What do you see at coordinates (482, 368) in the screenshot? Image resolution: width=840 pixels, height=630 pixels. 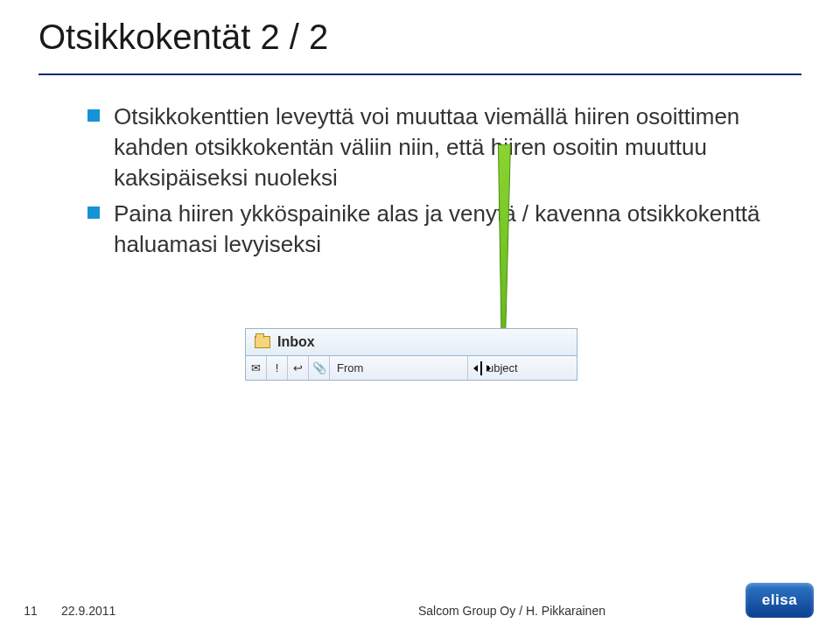 I see `resize-cursor-icon` at bounding box center [482, 368].